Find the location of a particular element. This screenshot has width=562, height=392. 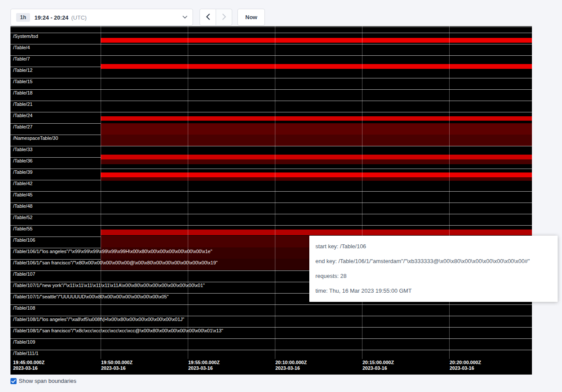

range-timezone: (UTC) is located at coordinates (79, 17).